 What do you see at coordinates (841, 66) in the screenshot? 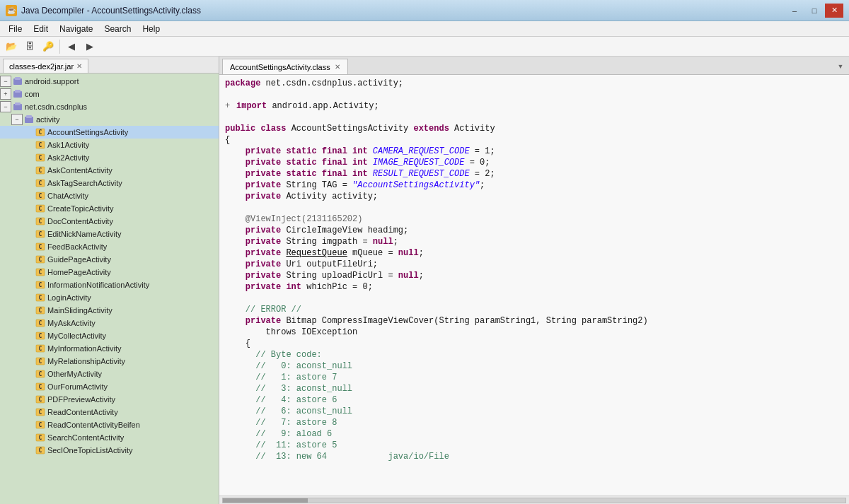
I see `tab-dropdown-button: ▼` at bounding box center [841, 66].